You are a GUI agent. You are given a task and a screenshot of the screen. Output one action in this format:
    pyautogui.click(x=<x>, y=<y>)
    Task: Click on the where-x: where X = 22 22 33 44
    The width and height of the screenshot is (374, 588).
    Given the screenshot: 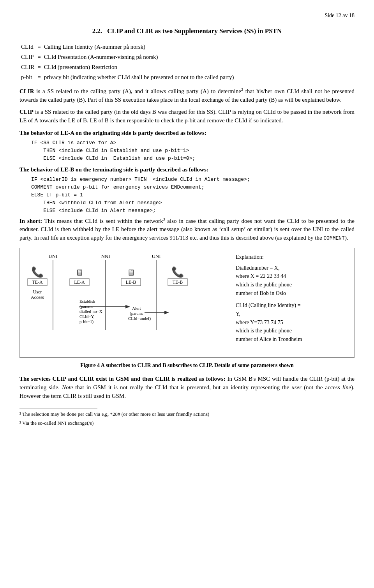 What is the action you would take?
    pyautogui.click(x=292, y=276)
    